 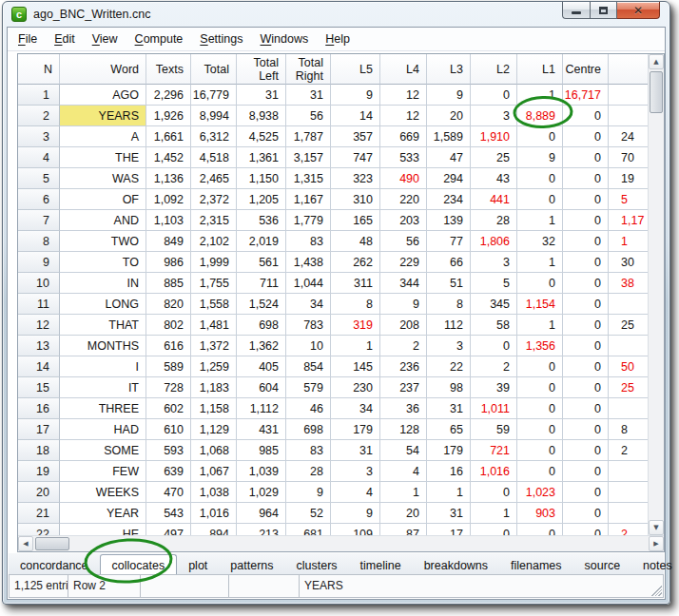 What do you see at coordinates (169, 200) in the screenshot?
I see `value-cell: 1,092` at bounding box center [169, 200].